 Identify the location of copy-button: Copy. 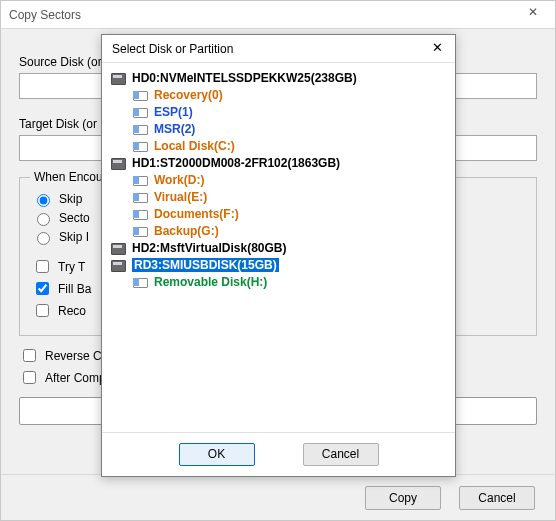
(403, 498).